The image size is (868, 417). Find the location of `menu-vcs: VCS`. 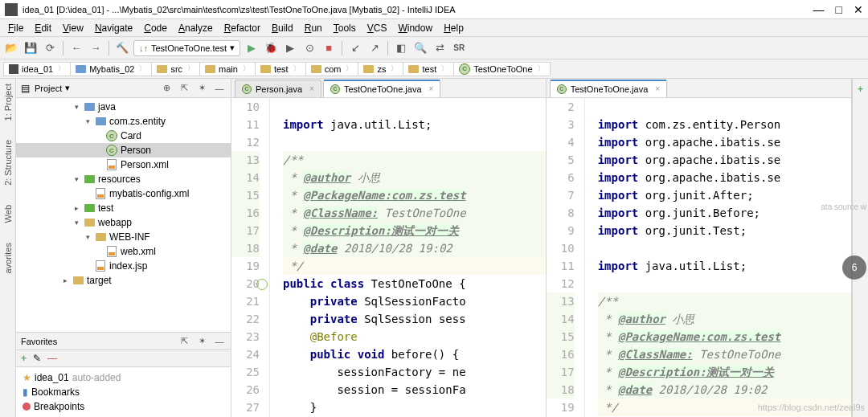

menu-vcs: VCS is located at coordinates (378, 28).